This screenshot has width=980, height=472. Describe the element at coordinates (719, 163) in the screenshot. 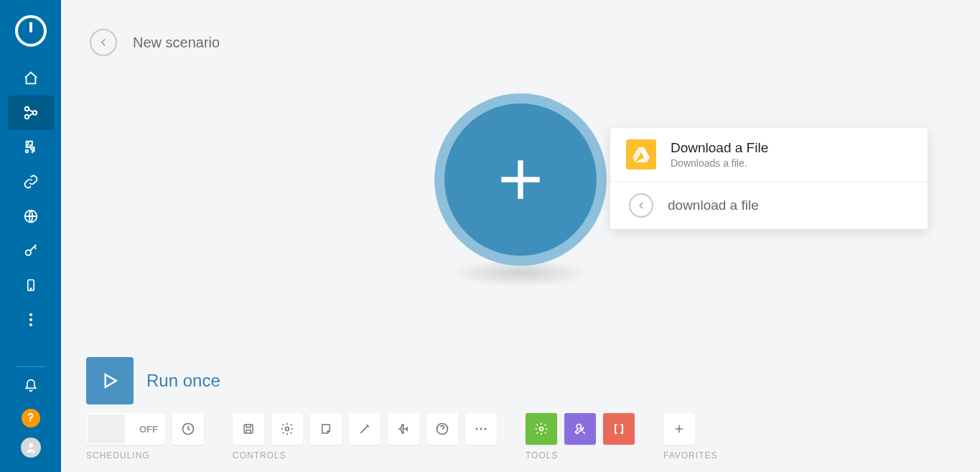

I see `picker-option-subtitle: Downloads a file.` at that location.